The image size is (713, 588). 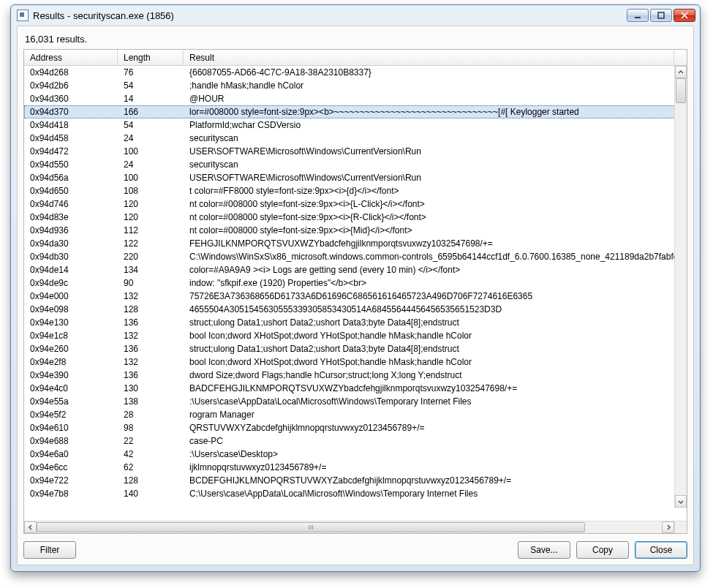 What do you see at coordinates (355, 480) in the screenshot?
I see `table-row: 0x94e722128BCDEFGHIJKLMNOPQRSTUVWXYZabcd…` at bounding box center [355, 480].